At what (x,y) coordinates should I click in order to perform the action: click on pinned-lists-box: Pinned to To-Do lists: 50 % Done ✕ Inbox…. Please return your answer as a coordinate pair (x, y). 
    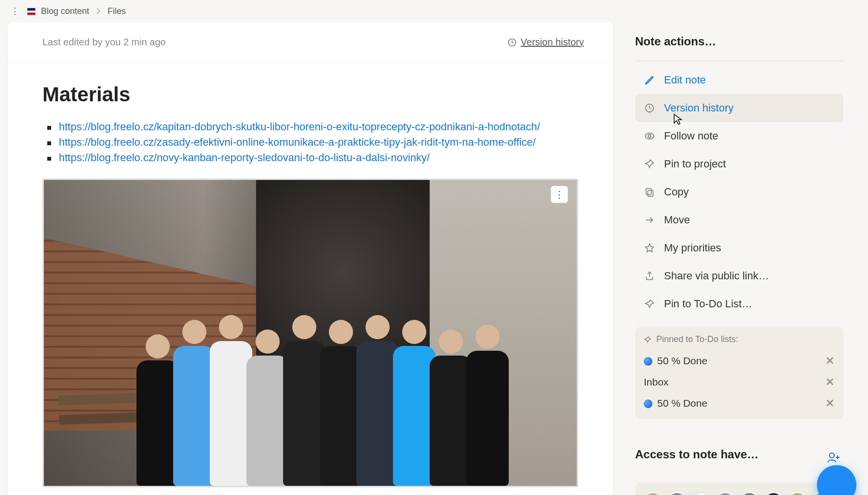
    Looking at the image, I should click on (739, 372).